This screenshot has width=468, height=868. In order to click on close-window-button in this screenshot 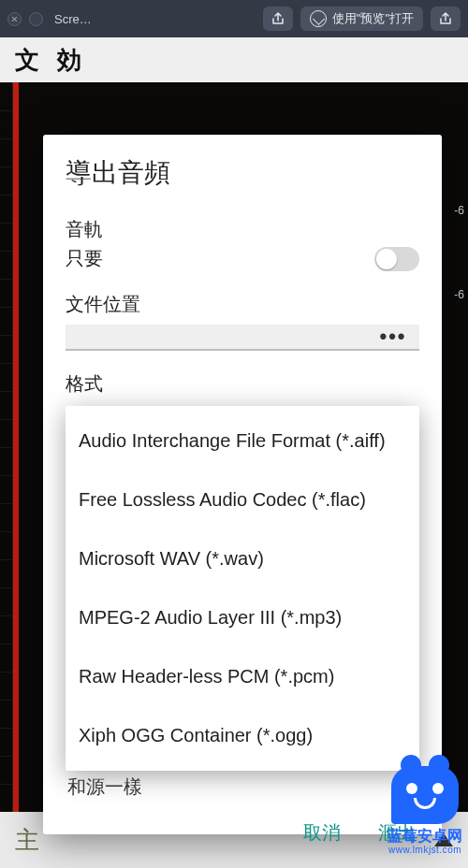, I will do `click(15, 19)`.